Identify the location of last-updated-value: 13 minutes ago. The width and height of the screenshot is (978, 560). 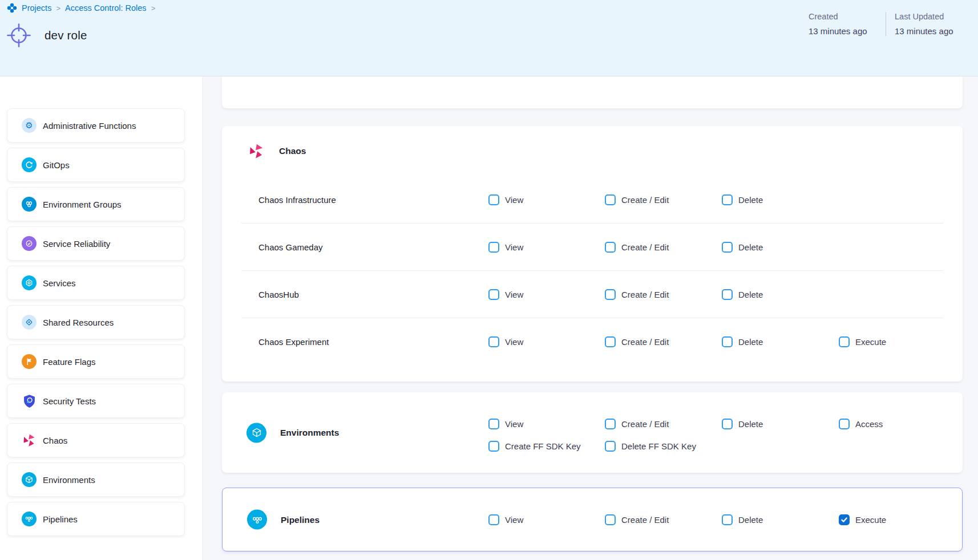
(936, 31).